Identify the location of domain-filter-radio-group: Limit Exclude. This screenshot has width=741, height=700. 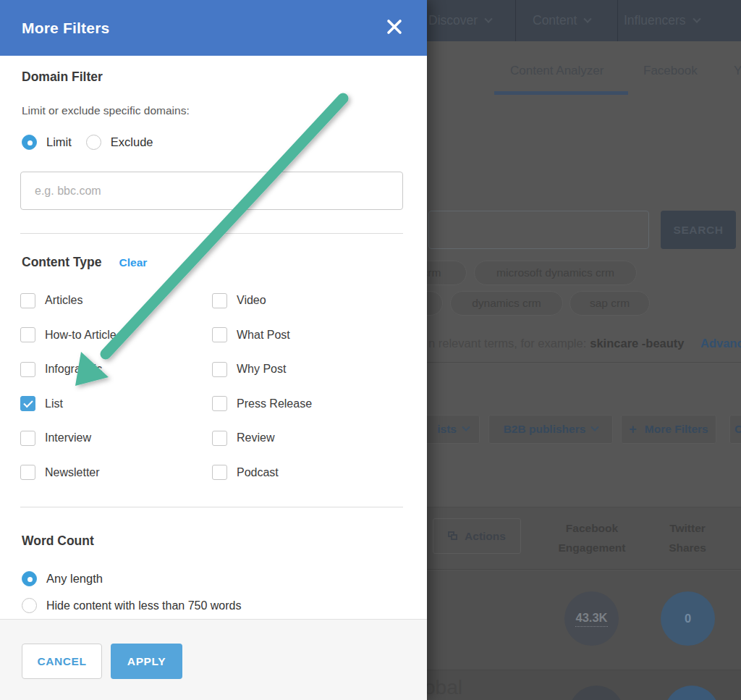
(88, 142).